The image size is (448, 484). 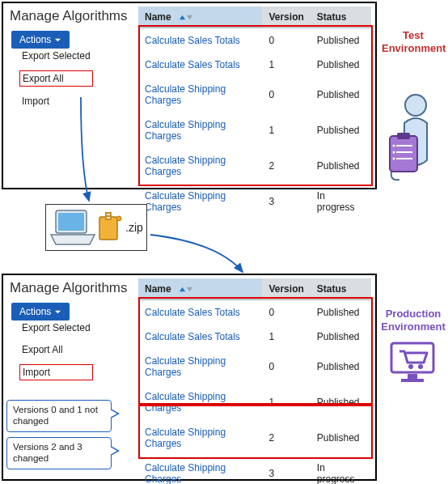 What do you see at coordinates (255, 202) in the screenshot?
I see `table-row: Calculate Shipping Charges 3 In progress` at bounding box center [255, 202].